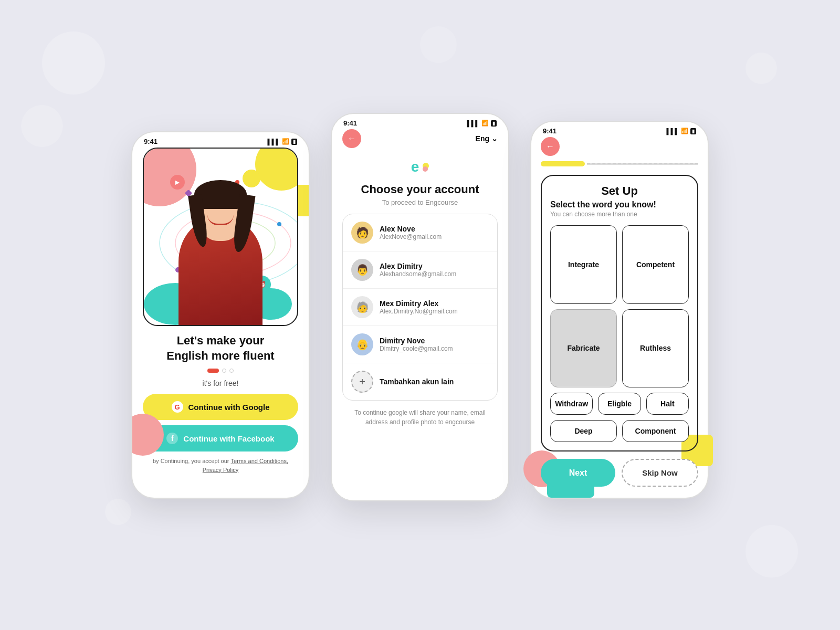 Image resolution: width=840 pixels, height=630 pixels. I want to click on setup-title: Set Up, so click(620, 191).